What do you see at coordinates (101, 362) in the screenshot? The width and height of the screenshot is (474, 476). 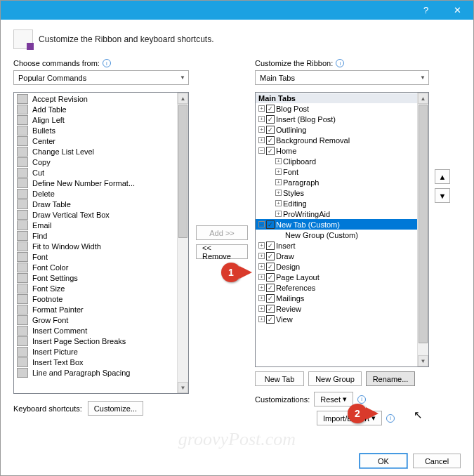 I see `list-item: Insert Text Box` at bounding box center [101, 362].